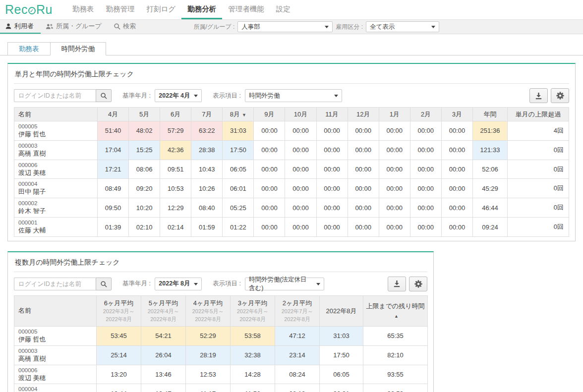  I want to click on base-month-select: 2022年 8月, so click(178, 284).